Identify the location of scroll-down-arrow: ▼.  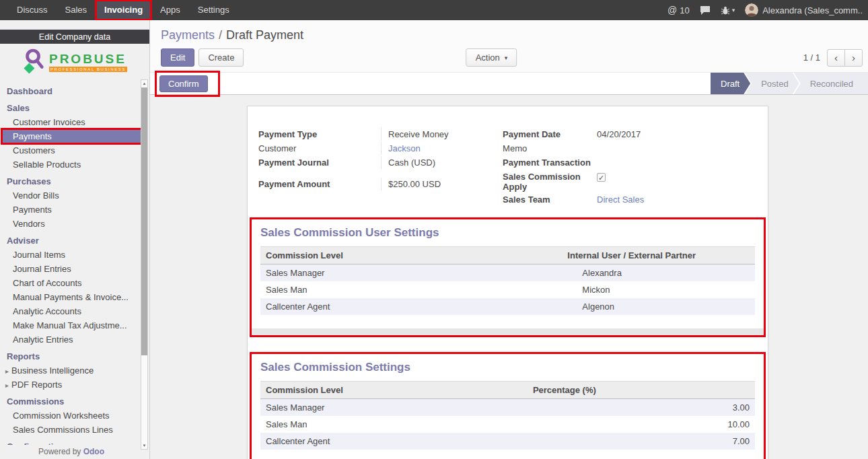
(144, 446).